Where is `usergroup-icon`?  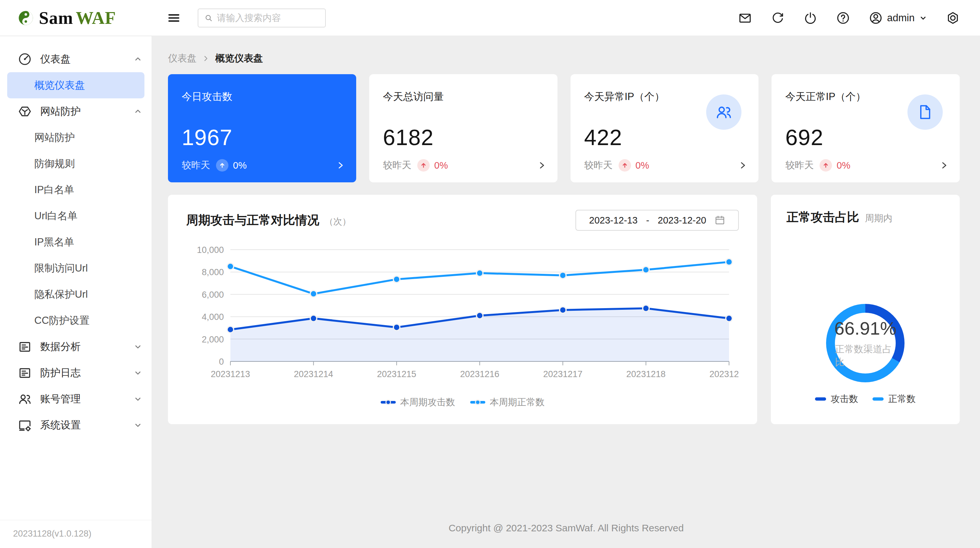
usergroup-icon is located at coordinates (724, 112).